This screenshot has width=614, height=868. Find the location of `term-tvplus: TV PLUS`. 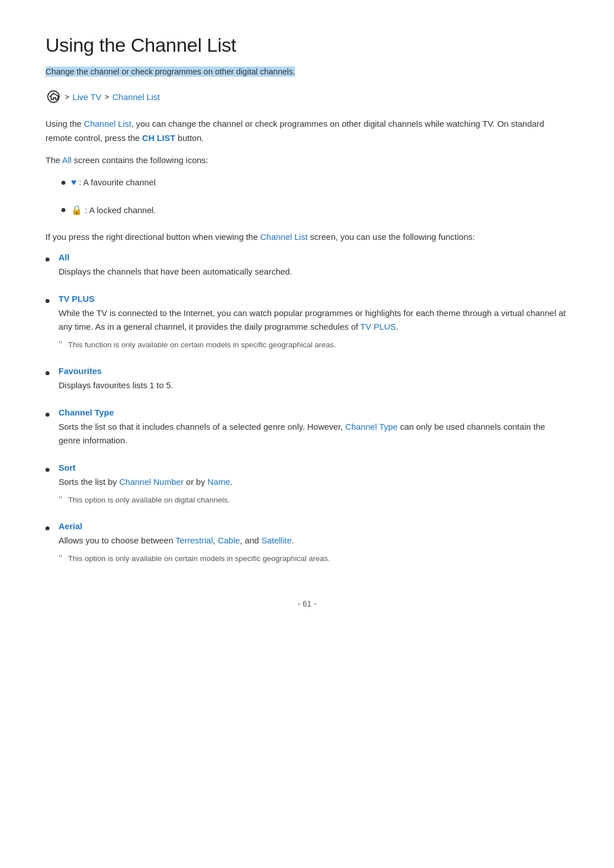

term-tvplus: TV PLUS is located at coordinates (314, 299).